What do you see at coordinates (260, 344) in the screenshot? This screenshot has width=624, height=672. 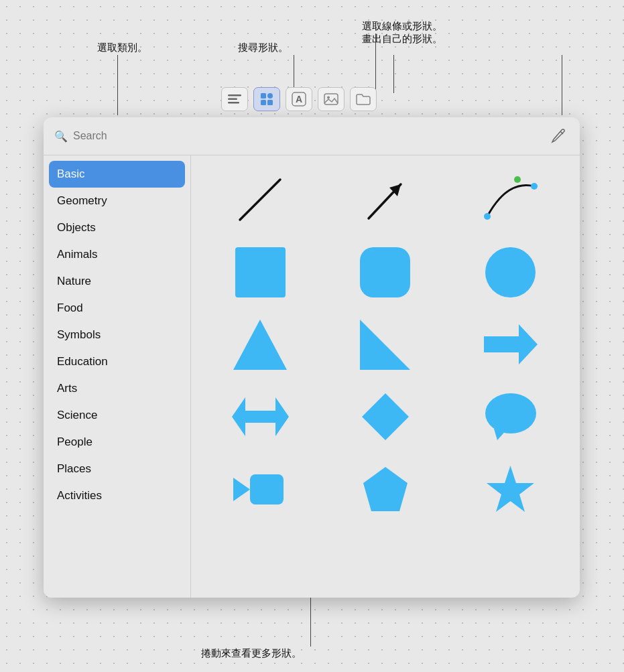 I see `shape-triangle-up` at bounding box center [260, 344].